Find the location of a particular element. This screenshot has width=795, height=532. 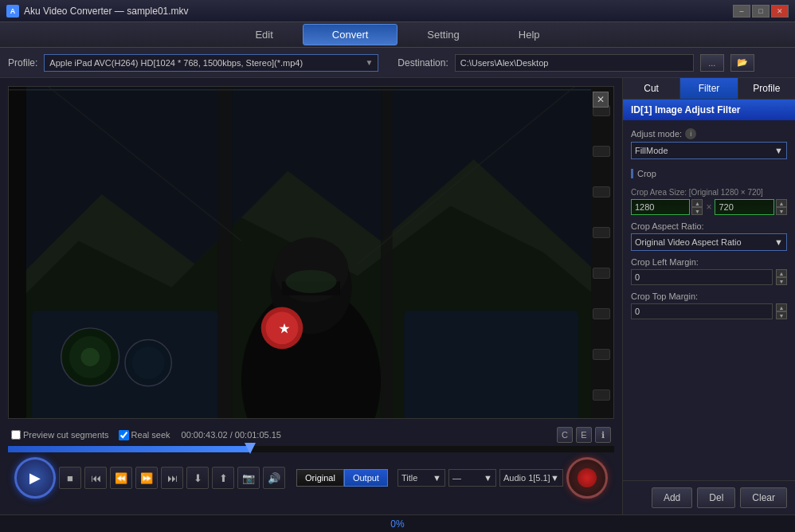

orig-out-group: Original Output is located at coordinates (343, 478).